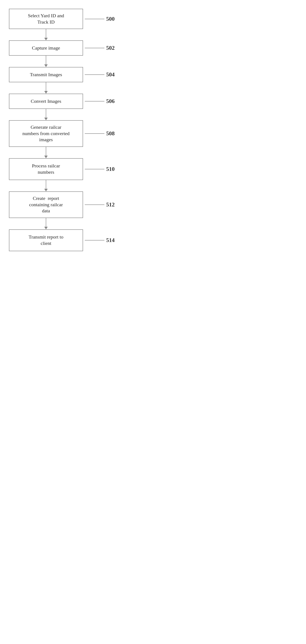 The height and width of the screenshot is (644, 306). I want to click on step-512-row: Create reportcontaining railcardata 512, so click(76, 205).